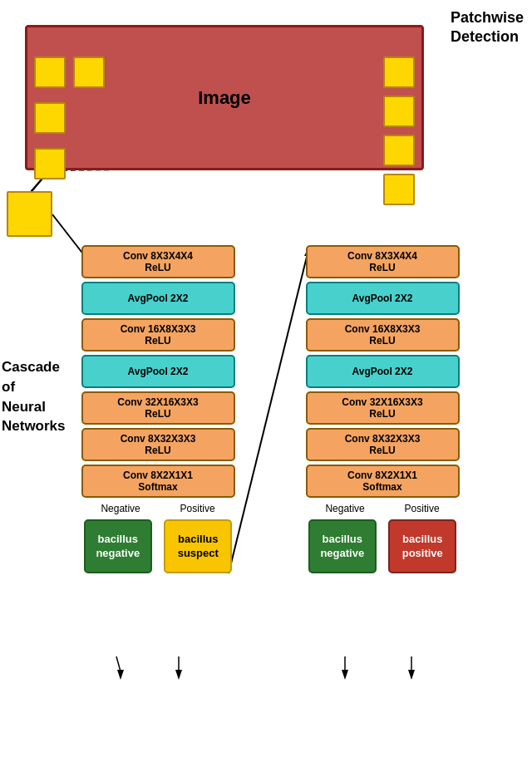 Image resolution: width=532 pixels, height=767 pixels. What do you see at coordinates (158, 509) in the screenshot?
I see `left-output-labels: Negative Positive` at bounding box center [158, 509].